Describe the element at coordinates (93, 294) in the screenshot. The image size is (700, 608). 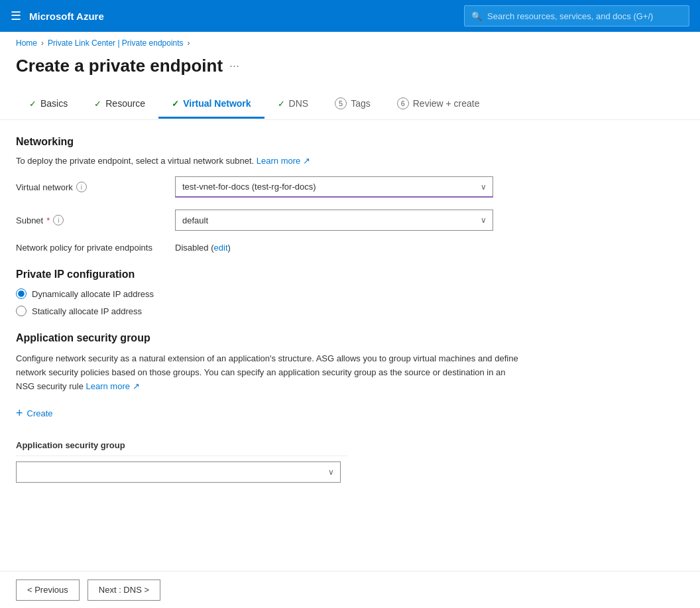
I see `dynamic-ip-label: Dynamically allocate IP address` at that location.